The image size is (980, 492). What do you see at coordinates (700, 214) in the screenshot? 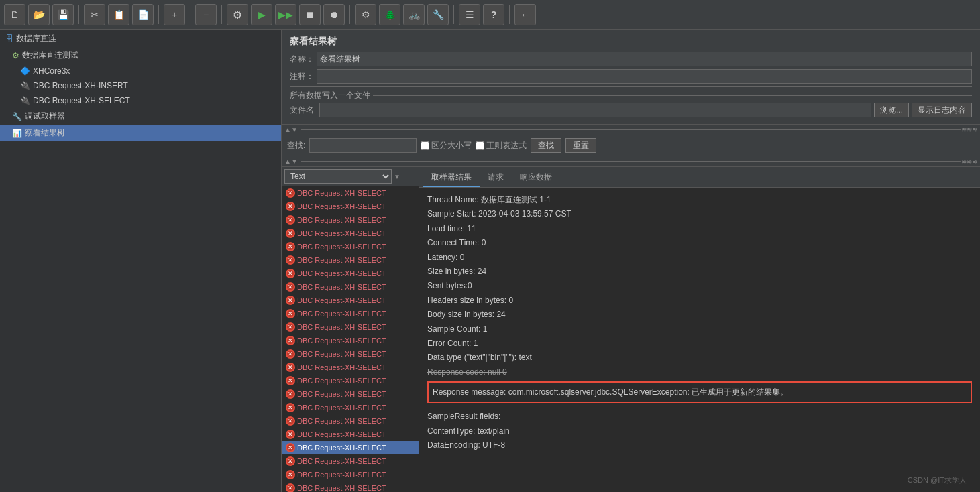
I see `detail-row: Sample Start: 2023-04-03 13:59:57 CST` at bounding box center [700, 214].